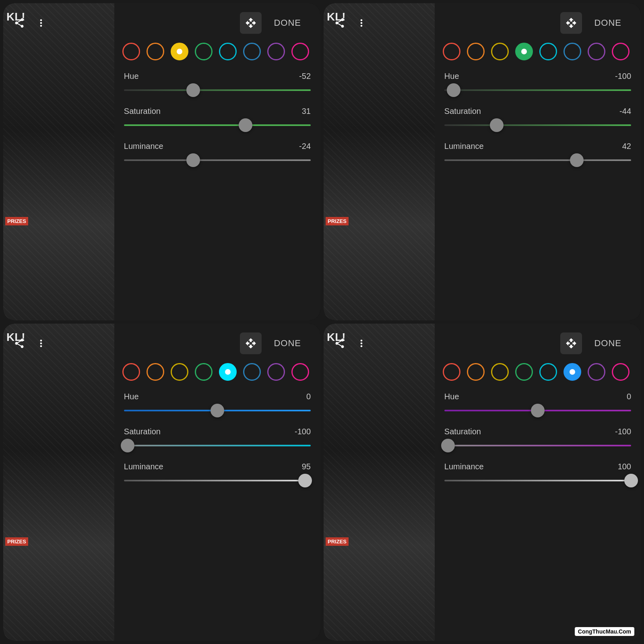 This screenshot has height=644, width=644. Describe the element at coordinates (572, 52) in the screenshot. I see `color-blue-tr` at that location.